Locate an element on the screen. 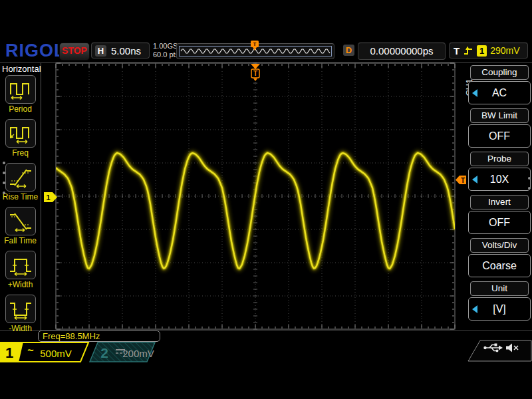 This screenshot has width=532, height=399. menu-item-plus-width: +Width is located at coordinates (20, 271).